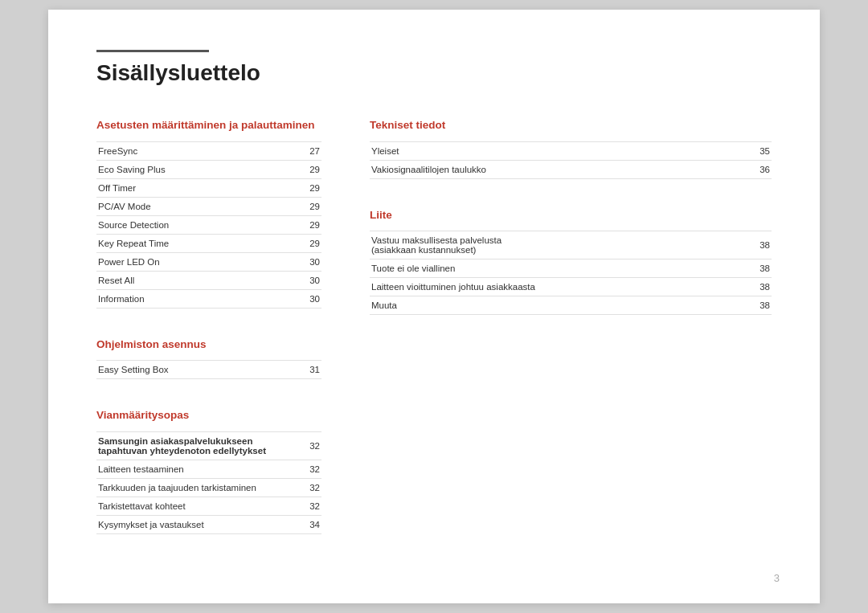 This screenshot has height=613, width=868. What do you see at coordinates (571, 305) in the screenshot?
I see `table-row: Muuta38` at bounding box center [571, 305].